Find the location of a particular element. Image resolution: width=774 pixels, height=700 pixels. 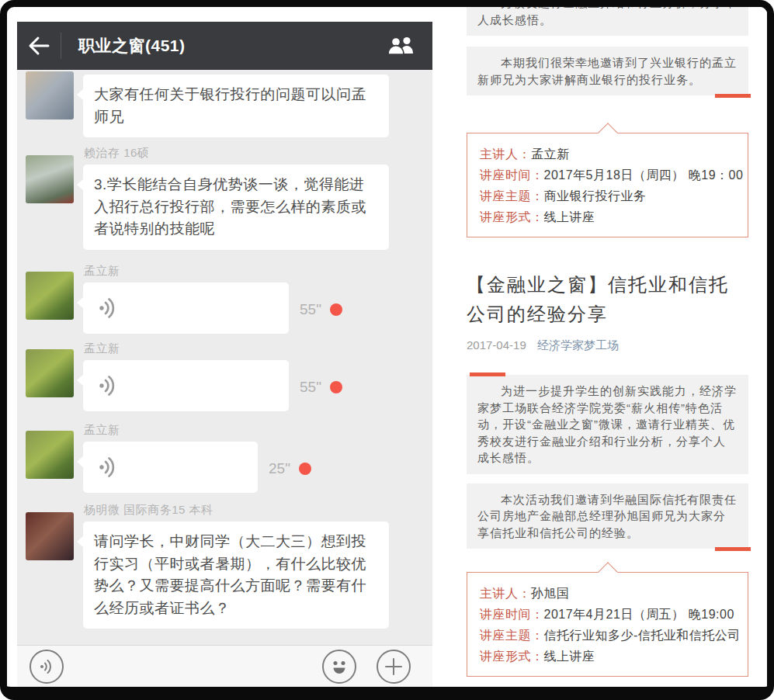

back-arrow-icon is located at coordinates (39, 46).